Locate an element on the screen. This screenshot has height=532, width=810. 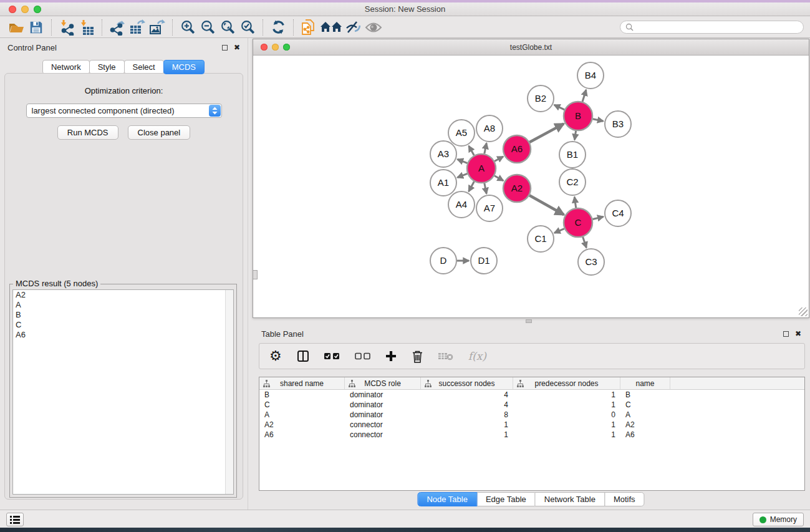
graph-edge-C-C2 is located at coordinates (575, 202).